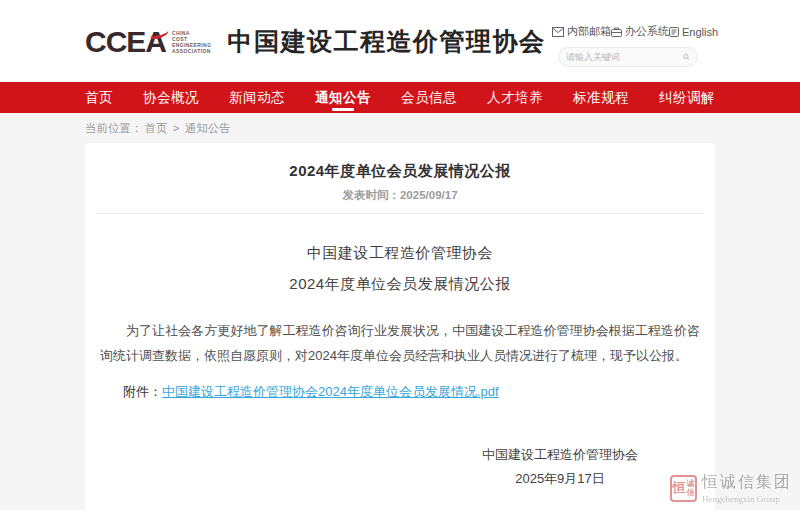 The width and height of the screenshot is (800, 510). What do you see at coordinates (192, 41) in the screenshot?
I see `logo-subtext: CHINA COST ENGINEERING ASSOCIATION` at bounding box center [192, 41].